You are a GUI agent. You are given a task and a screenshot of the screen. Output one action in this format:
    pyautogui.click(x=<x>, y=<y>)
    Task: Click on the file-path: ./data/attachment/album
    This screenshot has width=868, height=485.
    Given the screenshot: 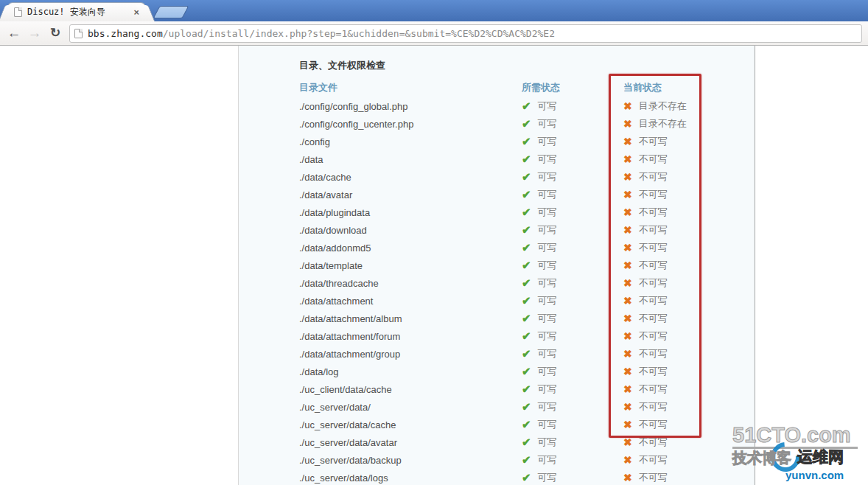 What is the action you would take?
    pyautogui.click(x=410, y=318)
    